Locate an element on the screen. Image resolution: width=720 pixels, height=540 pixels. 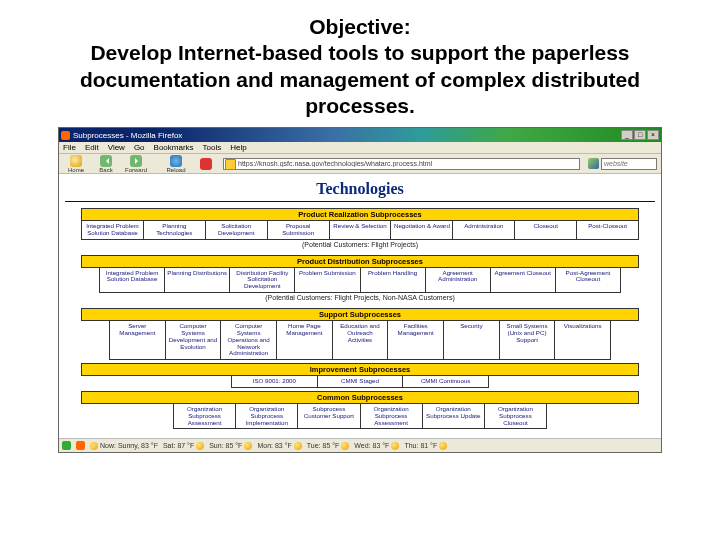
cell: Planning Technologies is located at coordinates (175, 230).